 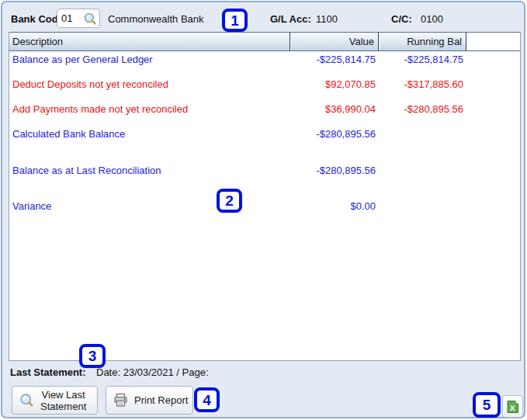 What do you see at coordinates (156, 19) in the screenshot?
I see `bank-name: Commonwealth Bank` at bounding box center [156, 19].